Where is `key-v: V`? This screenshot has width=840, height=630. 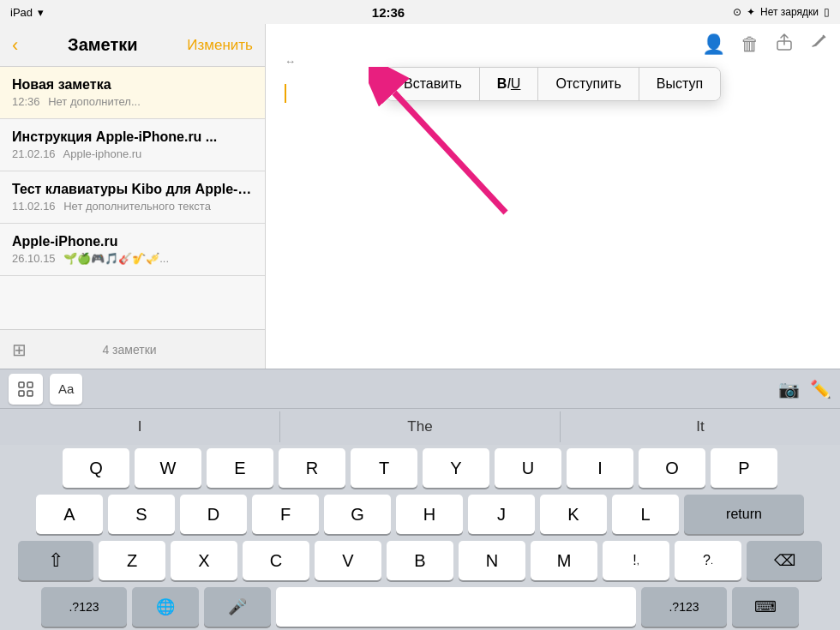
key-v: V is located at coordinates (348, 561).